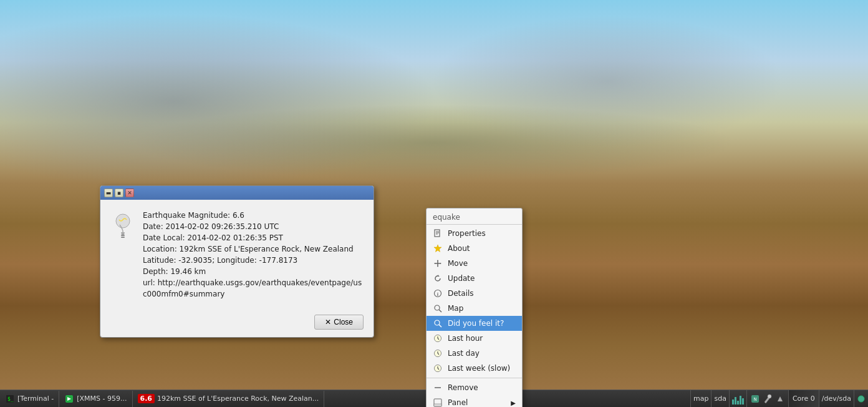 The height and width of the screenshot is (407, 868). What do you see at coordinates (253, 215) in the screenshot?
I see `earthquake-magnitude: Earthquake Magnitude: 6.6` at bounding box center [253, 215].